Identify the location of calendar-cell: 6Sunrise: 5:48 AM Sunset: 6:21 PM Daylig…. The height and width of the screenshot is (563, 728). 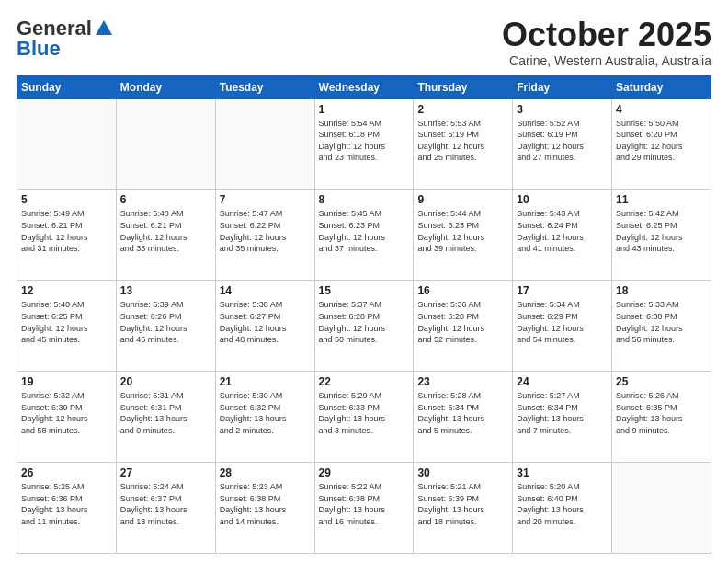
(165, 236).